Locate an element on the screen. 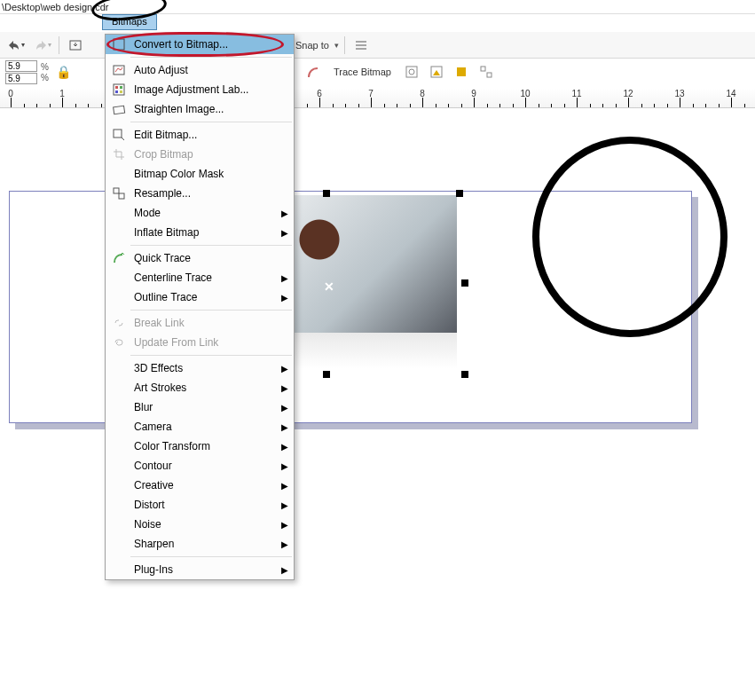  menu-3d-effects: 3D Effects ▶ is located at coordinates (200, 368).